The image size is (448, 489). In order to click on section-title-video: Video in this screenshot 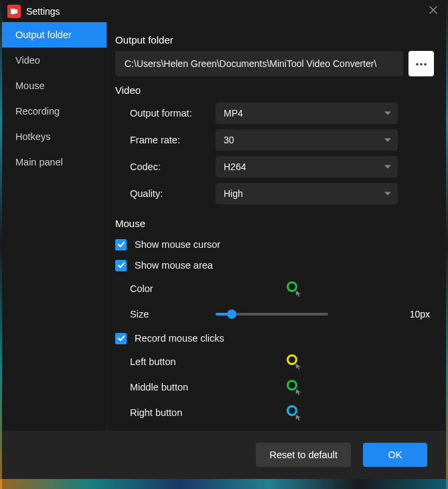, I will do `click(275, 90)`.